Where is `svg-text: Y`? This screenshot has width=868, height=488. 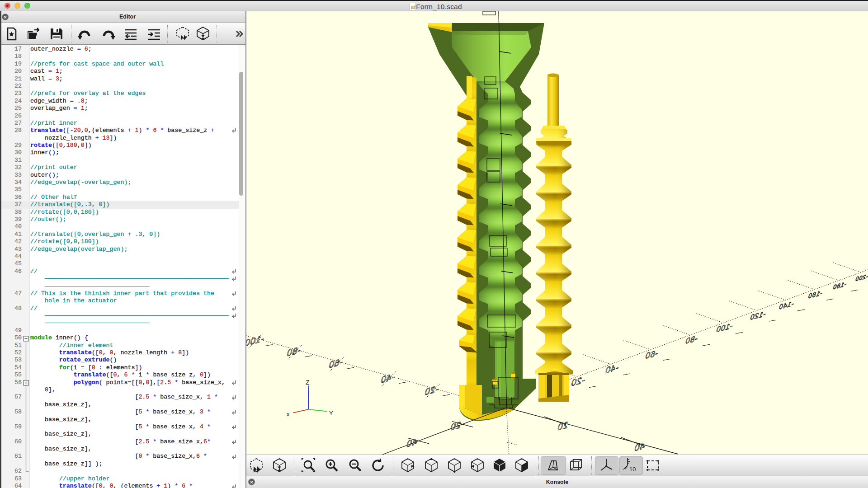 svg-text: Y is located at coordinates (331, 413).